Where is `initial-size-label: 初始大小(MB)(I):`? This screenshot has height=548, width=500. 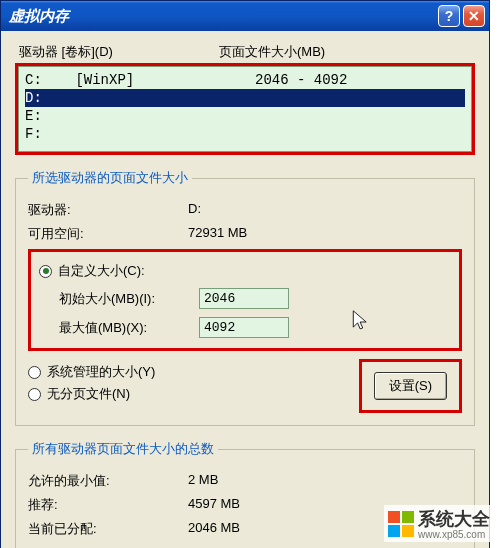
initial-size-label: 初始大小(MB)(I): is located at coordinates (129, 299).